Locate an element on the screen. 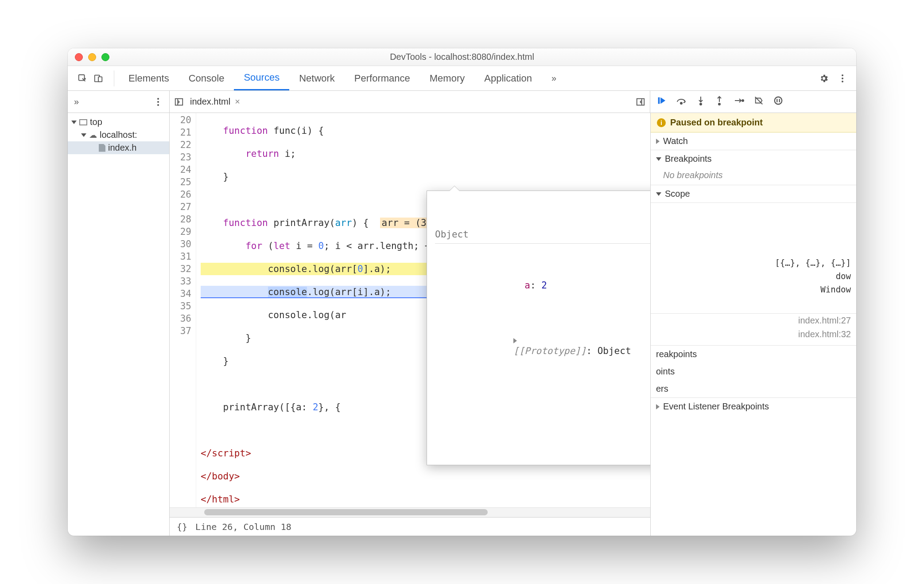 This screenshot has height=584, width=924. tree-host-label: localhost: is located at coordinates (119, 135).